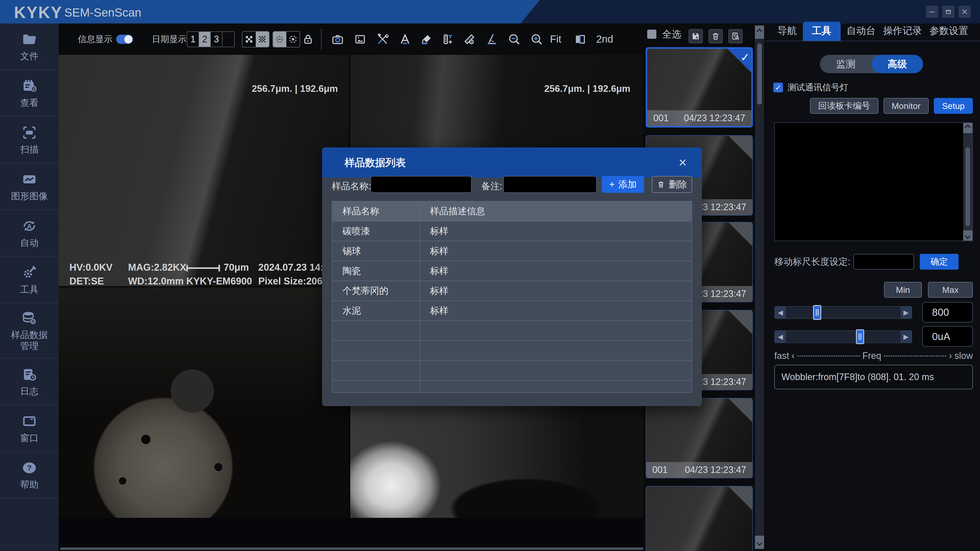 This screenshot has width=980, height=551. What do you see at coordinates (844, 106) in the screenshot?
I see `readback-board-button: 回读板卡编号` at bounding box center [844, 106].